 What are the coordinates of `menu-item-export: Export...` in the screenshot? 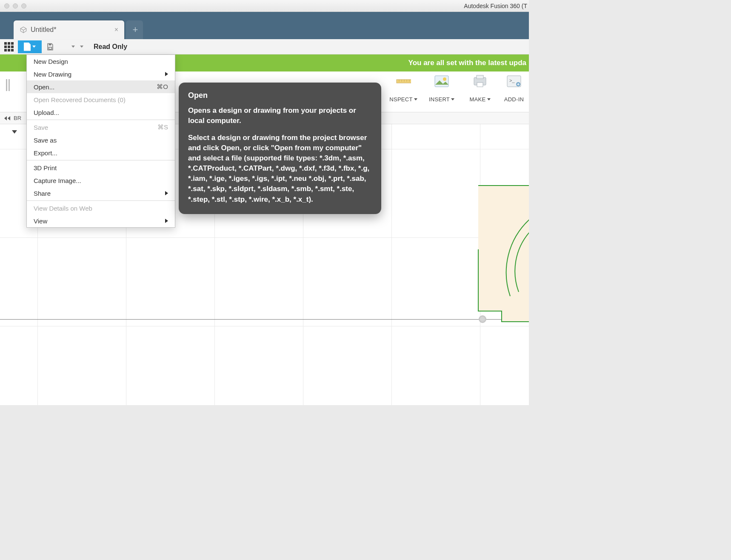 It's located at (101, 153).